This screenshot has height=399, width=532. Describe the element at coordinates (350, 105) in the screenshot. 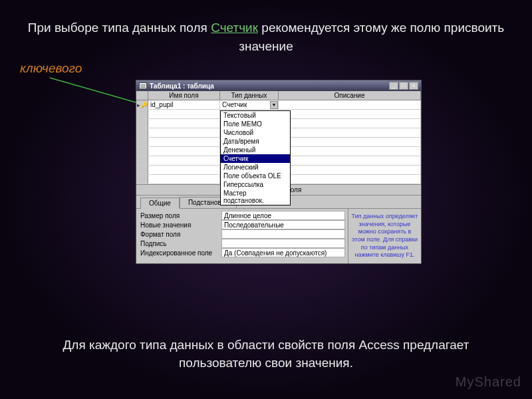

I see `description-cell` at that location.